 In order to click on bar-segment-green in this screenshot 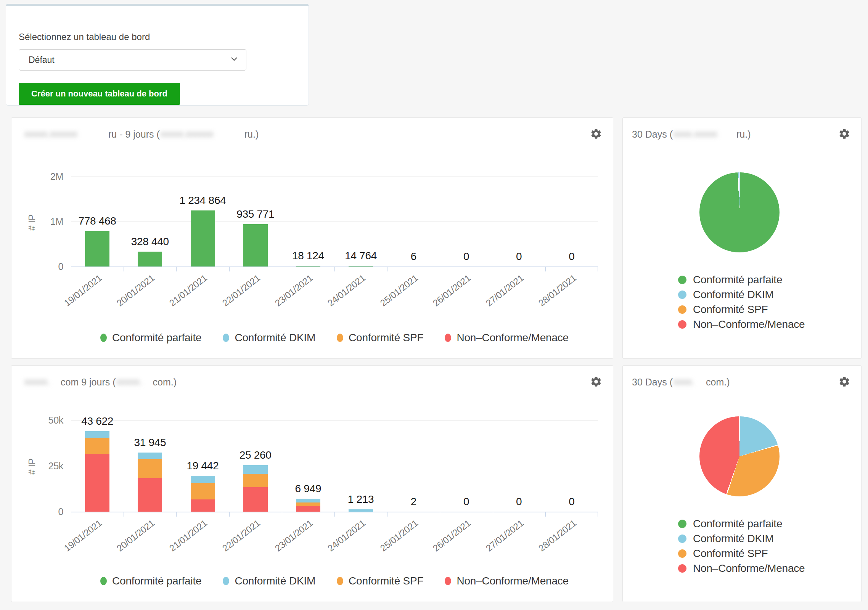, I will do `click(97, 249)`.